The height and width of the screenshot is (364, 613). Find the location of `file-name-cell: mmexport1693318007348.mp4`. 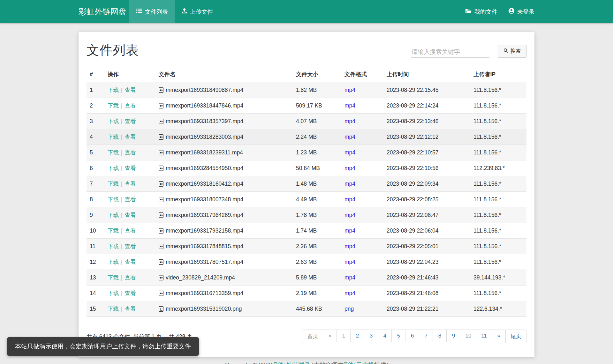

file-name-cell: mmexport1693318007348.mp4 is located at coordinates (224, 200).